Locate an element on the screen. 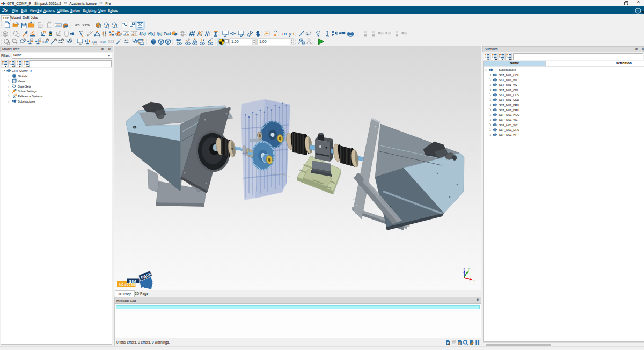 Image resolution: width=644 pixels, height=350 pixels. svg-text: |i.at is located at coordinates (103, 42).